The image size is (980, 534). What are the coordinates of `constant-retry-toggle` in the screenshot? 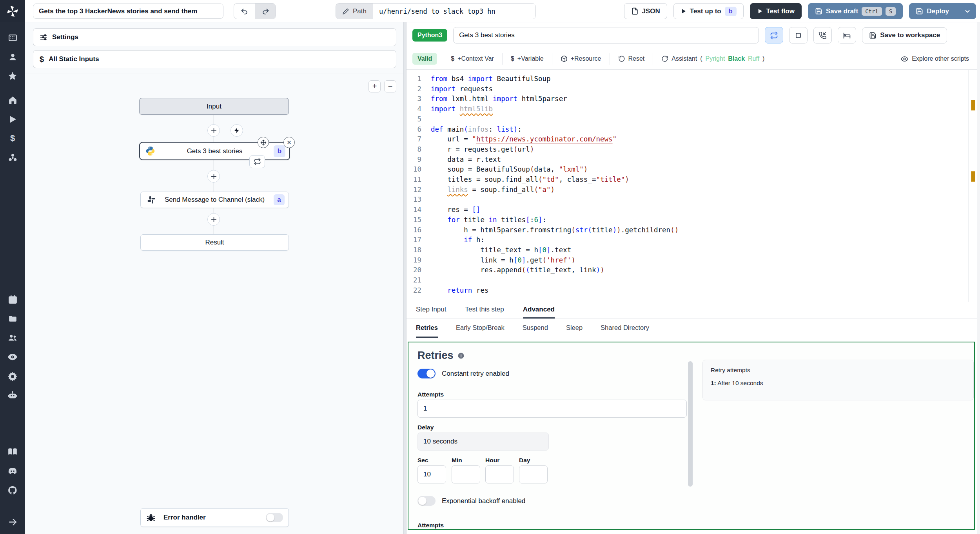 It's located at (426, 374).